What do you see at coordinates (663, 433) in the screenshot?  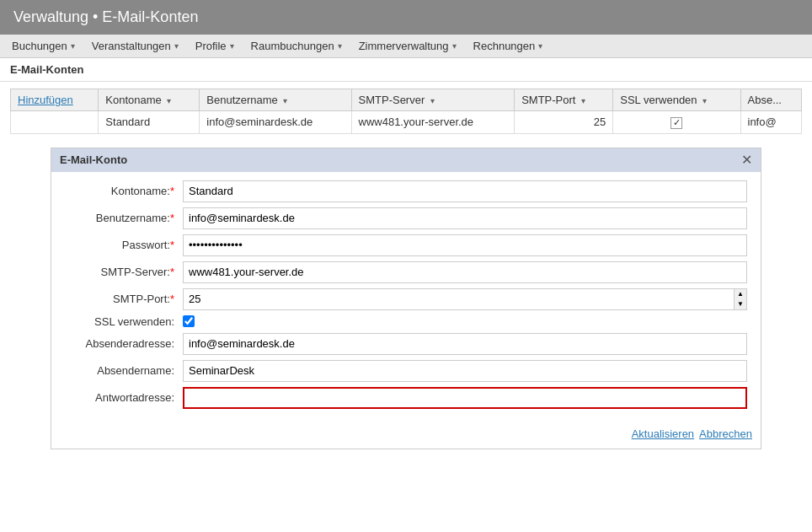 I see `update-button: Aktualisieren` at bounding box center [663, 433].